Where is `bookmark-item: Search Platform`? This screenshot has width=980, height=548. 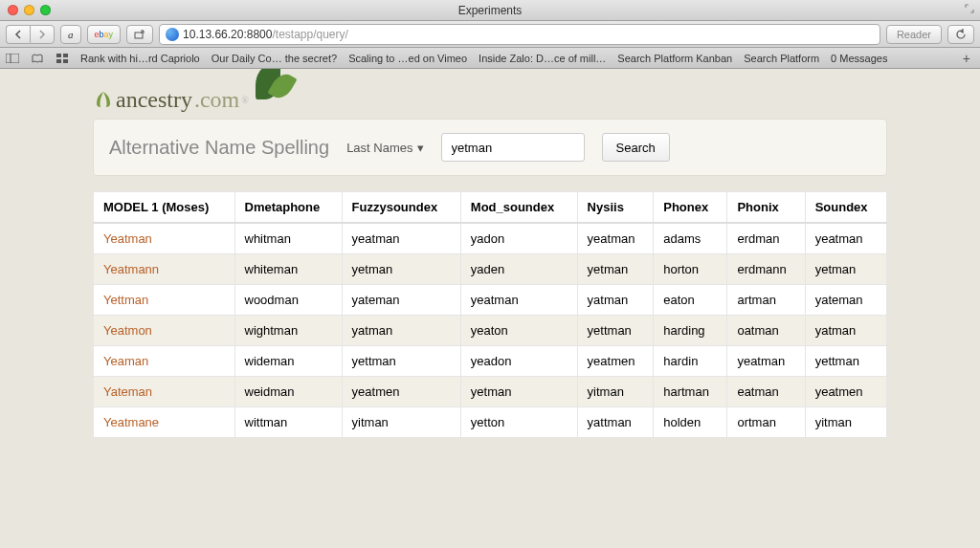 bookmark-item: Search Platform is located at coordinates (781, 58).